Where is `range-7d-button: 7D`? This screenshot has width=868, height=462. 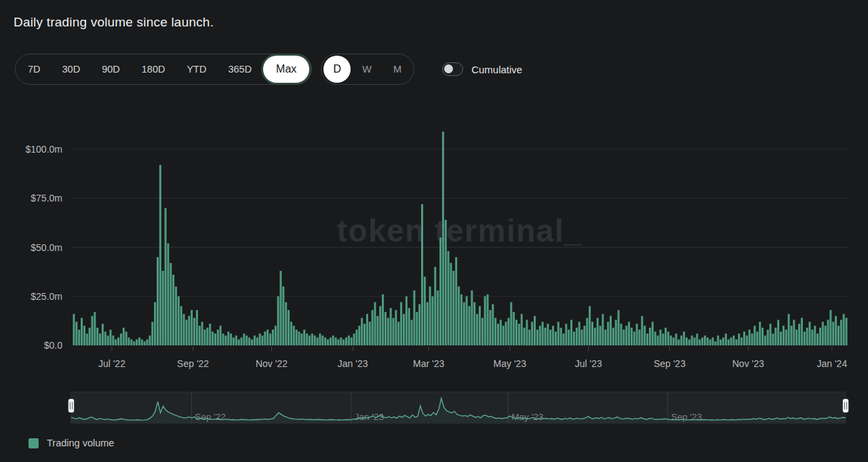 range-7d-button: 7D is located at coordinates (34, 69).